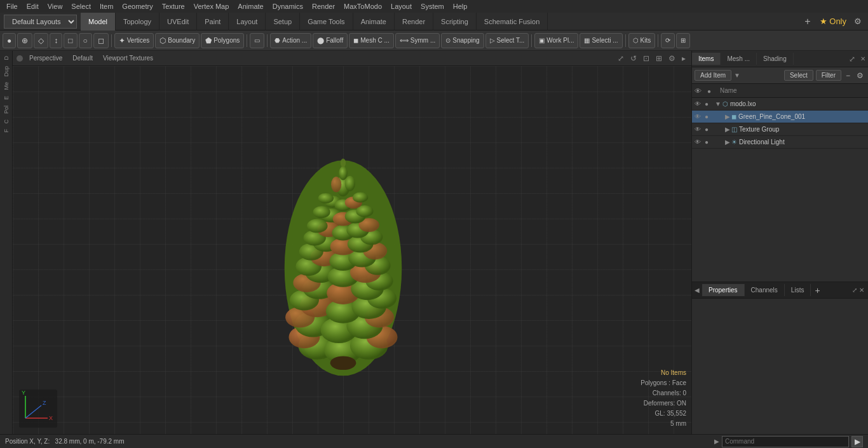  I want to click on layout-settings-button: ⚙, so click(858, 22).